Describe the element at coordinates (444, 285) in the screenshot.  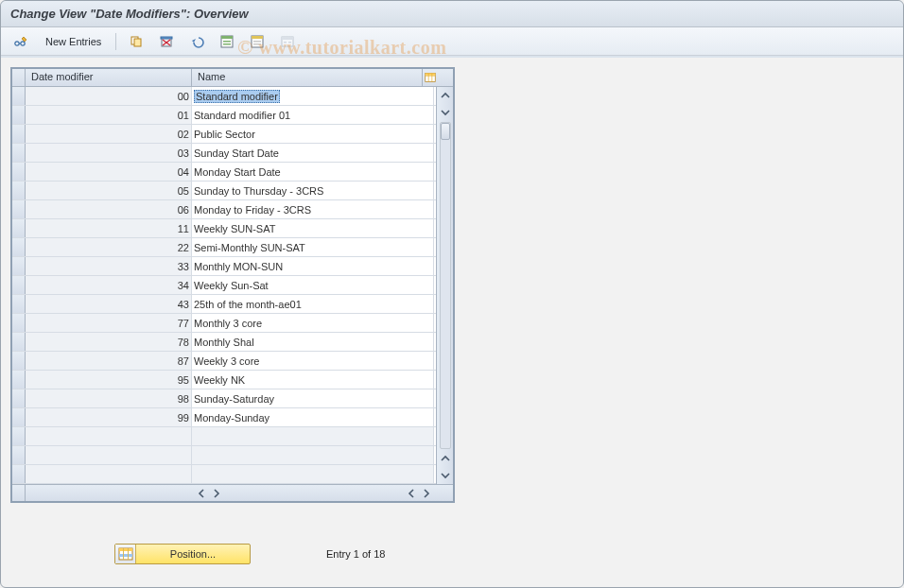
I see `vertical-scrollbar` at that location.